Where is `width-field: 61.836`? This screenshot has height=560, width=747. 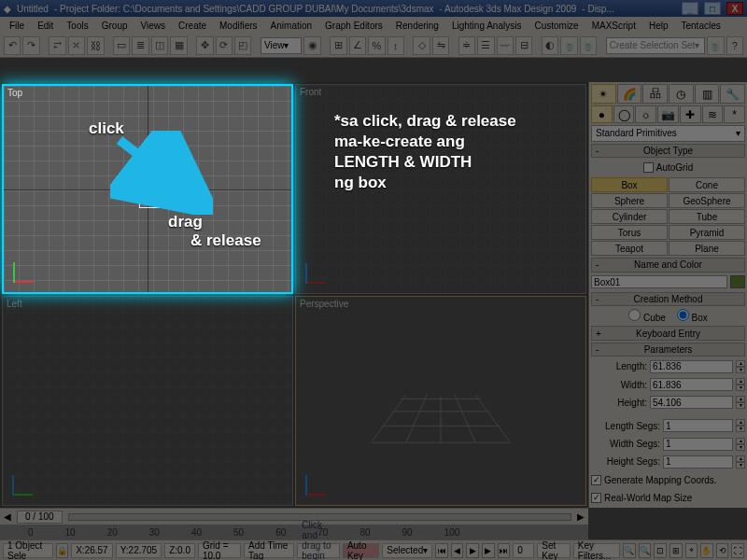
width-field: 61.836 is located at coordinates (691, 385).